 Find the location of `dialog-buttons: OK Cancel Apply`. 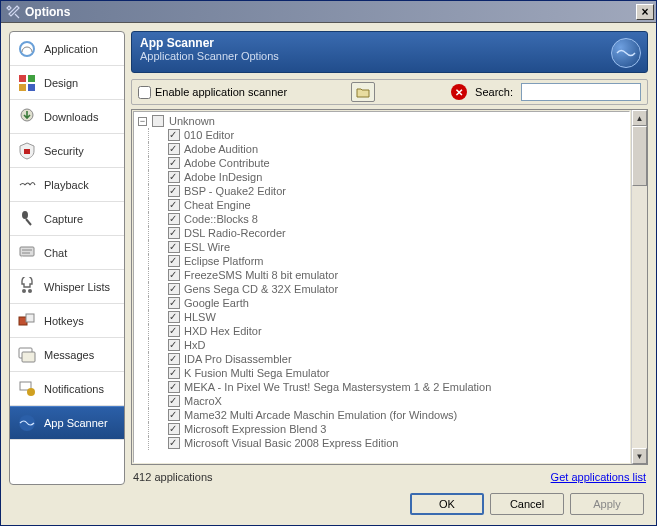

dialog-buttons: OK Cancel Apply is located at coordinates (328, 501).